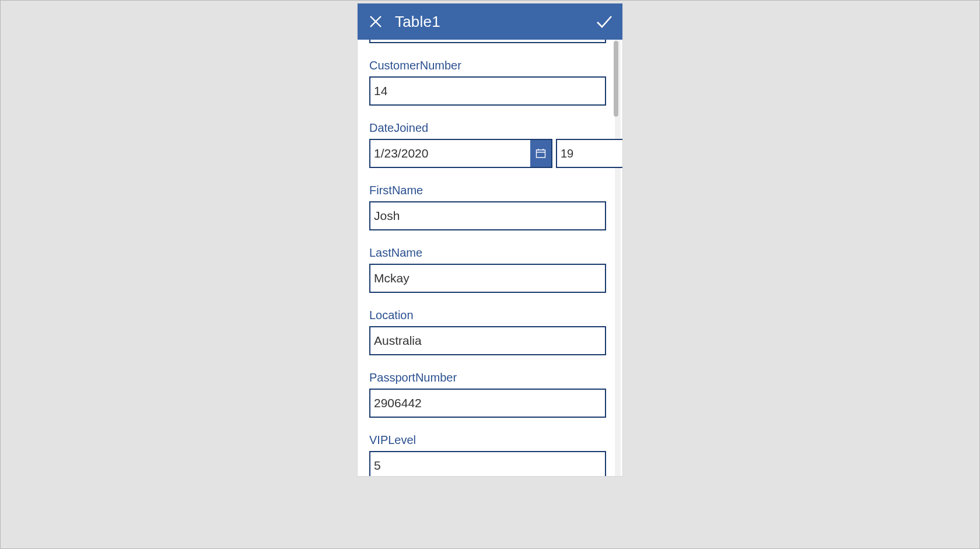 This screenshot has width=980, height=549. Describe the element at coordinates (488, 463) in the screenshot. I see `vip-level-input` at that location.